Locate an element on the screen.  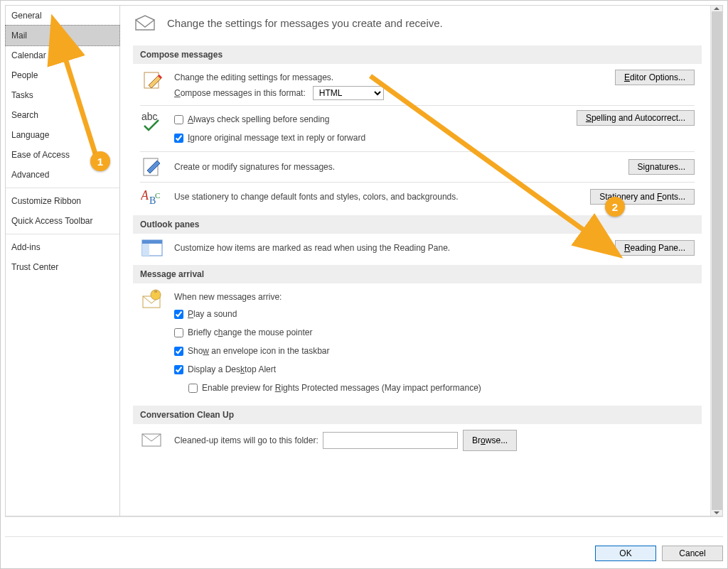
message-arrival-icon is located at coordinates (152, 300).